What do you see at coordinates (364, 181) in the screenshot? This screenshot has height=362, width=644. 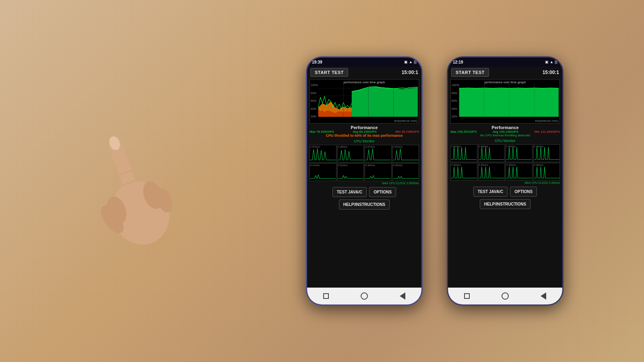 I see `phone-left: 19:39 ▣ ▲ ||| START TEST 15:00:1 perform…` at bounding box center [364, 181].